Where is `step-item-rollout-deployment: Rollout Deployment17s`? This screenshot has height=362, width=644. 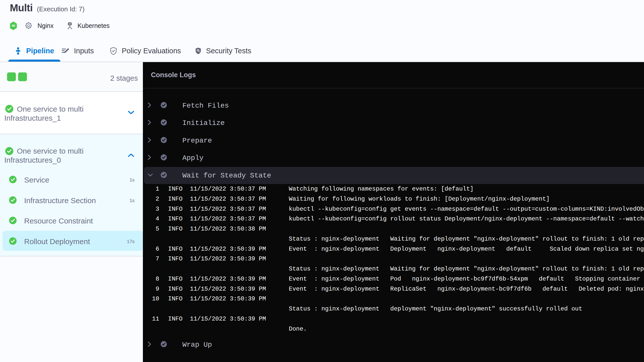 step-item-rollout-deployment: Rollout Deployment17s is located at coordinates (71, 241).